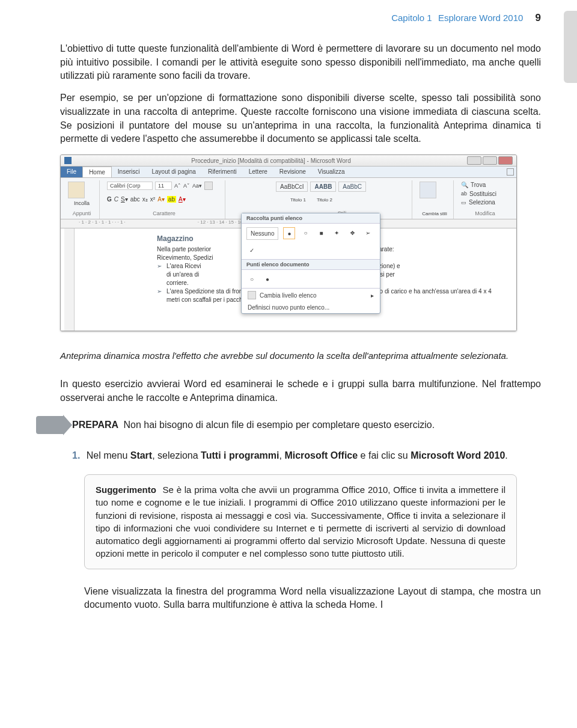 This screenshot has height=728, width=577. What do you see at coordinates (72, 172) in the screenshot?
I see `tab-file: File` at bounding box center [72, 172].